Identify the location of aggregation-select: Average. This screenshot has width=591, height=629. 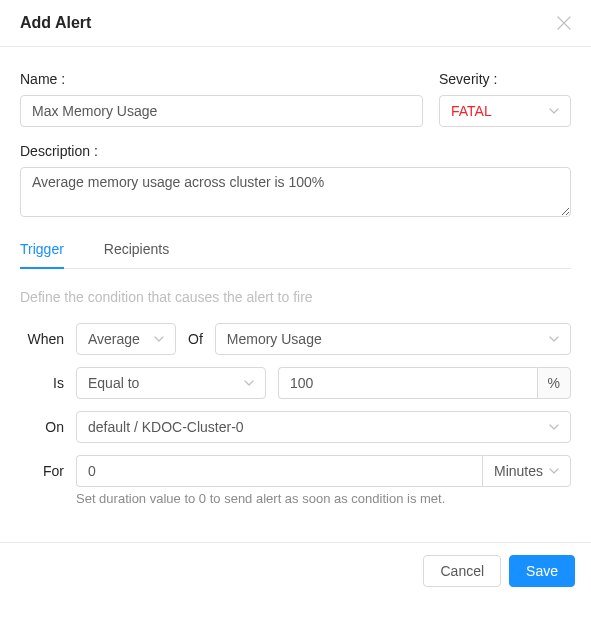
(126, 339).